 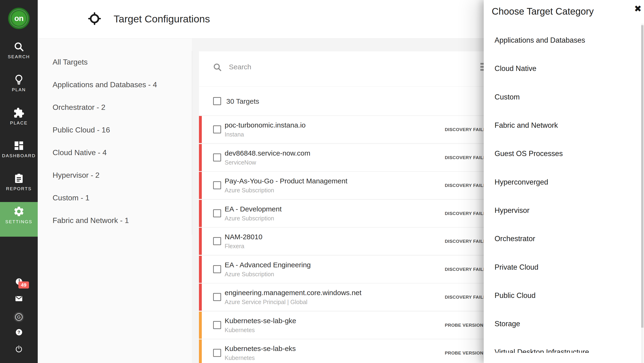 What do you see at coordinates (560, 324) in the screenshot?
I see `panel-item-storage: Storage` at bounding box center [560, 324].